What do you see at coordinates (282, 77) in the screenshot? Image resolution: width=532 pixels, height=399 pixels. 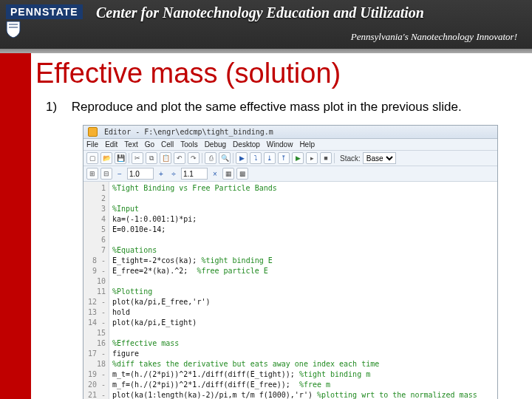 I see `slide-title: Effective mass (solution)` at bounding box center [282, 77].